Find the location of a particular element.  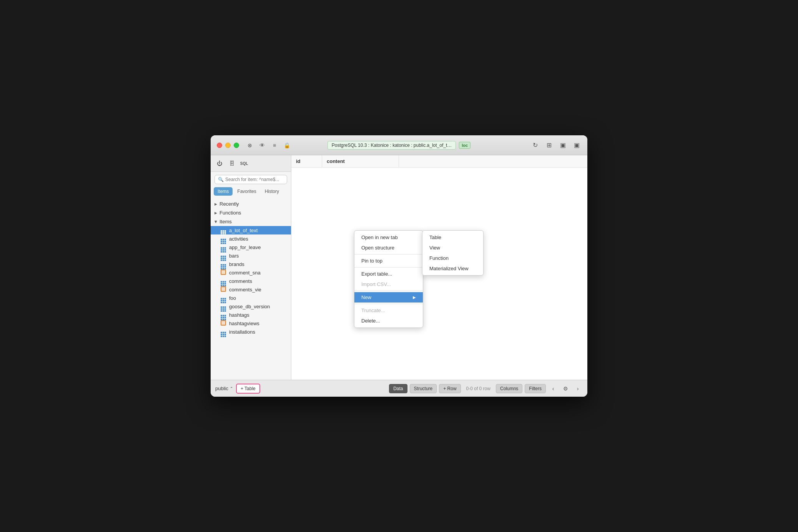

maximize-button is located at coordinates (236, 145).